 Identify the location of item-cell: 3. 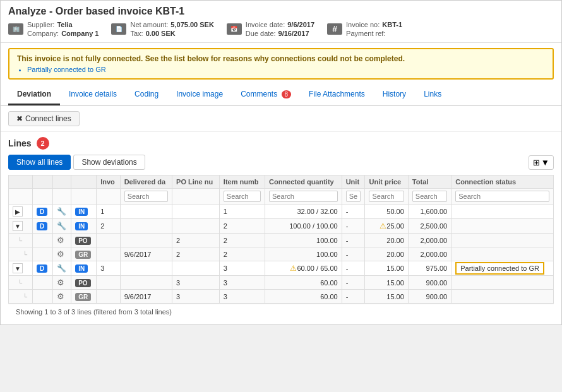
(242, 297).